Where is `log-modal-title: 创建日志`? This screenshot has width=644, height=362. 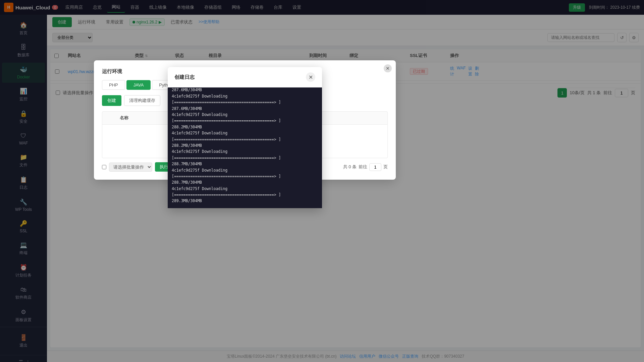 log-modal-title: 创建日志 is located at coordinates (184, 77).